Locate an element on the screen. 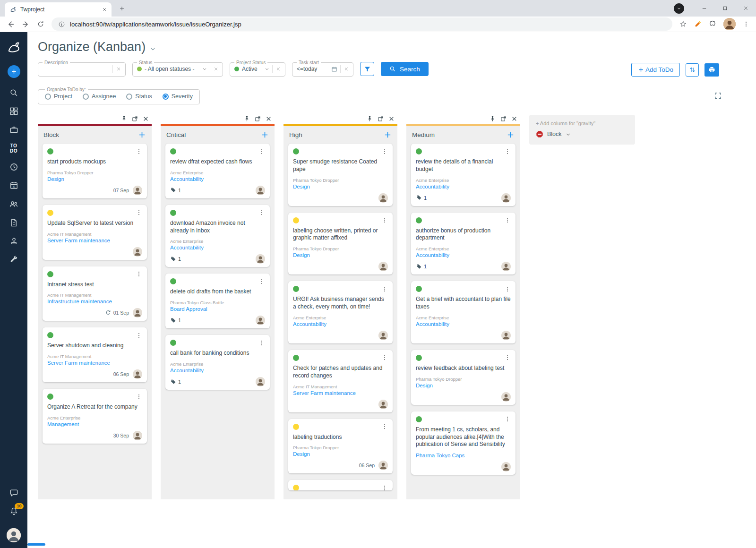 This screenshot has width=756, height=548. page-title-menu-icon is located at coordinates (153, 49).